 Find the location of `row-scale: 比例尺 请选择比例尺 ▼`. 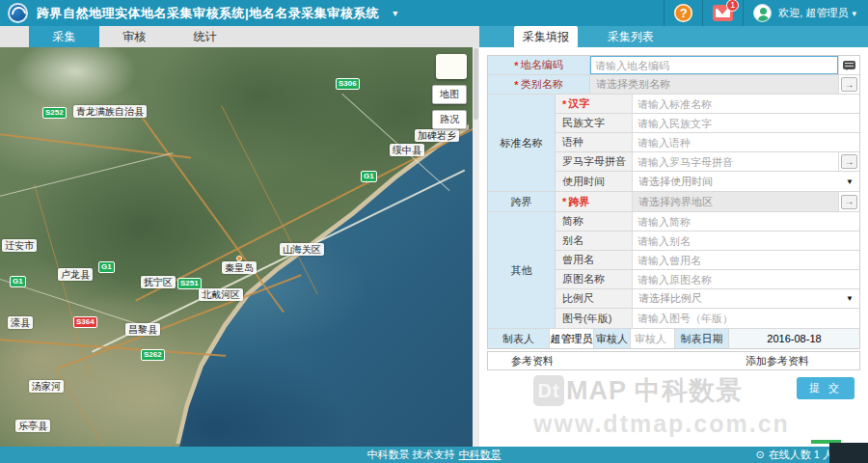

row-scale: 比例尺 请选择比例尺 ▼ is located at coordinates (708, 299).